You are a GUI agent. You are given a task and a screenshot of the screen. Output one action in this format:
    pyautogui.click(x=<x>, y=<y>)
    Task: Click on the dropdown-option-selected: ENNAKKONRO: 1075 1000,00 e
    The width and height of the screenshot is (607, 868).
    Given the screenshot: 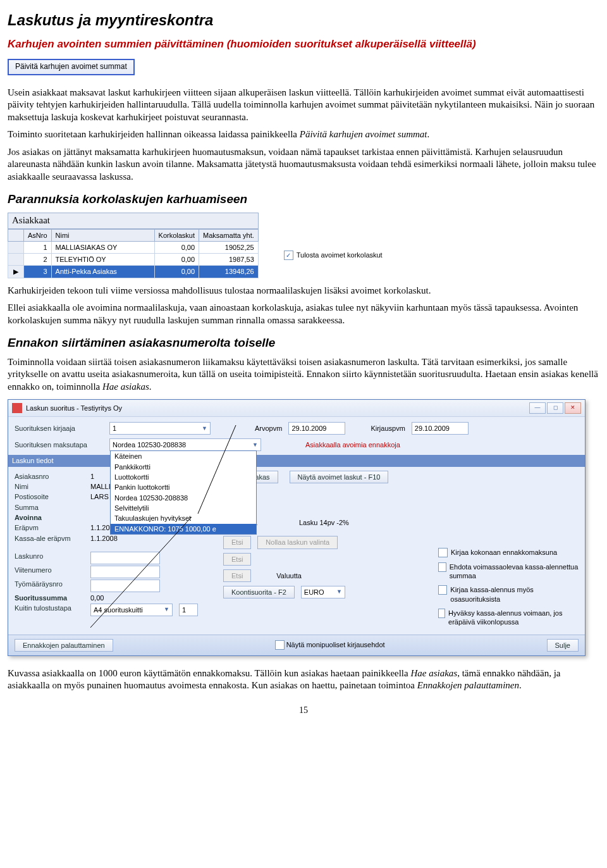 What is the action you would take?
    pyautogui.click(x=183, y=529)
    